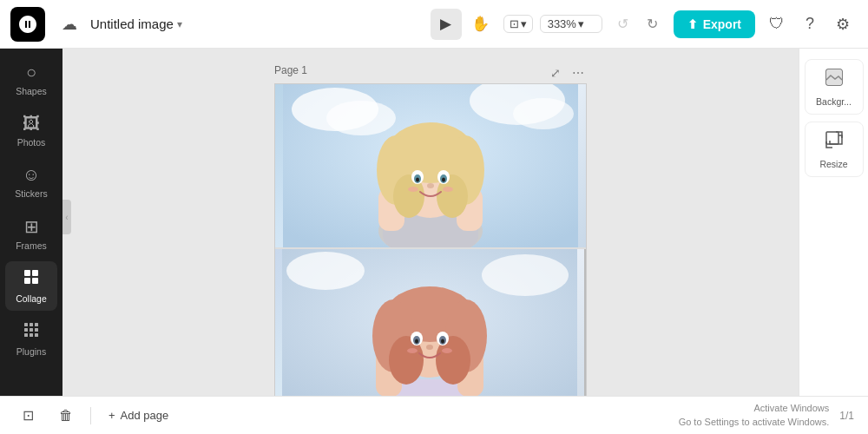 The image size is (868, 434). Describe the element at coordinates (139, 415) in the screenshot. I see `add-page-button: + Add page` at that location.